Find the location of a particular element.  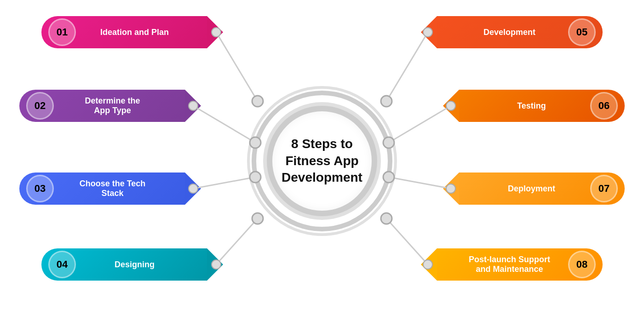

step-05: Development 05 is located at coordinates (520, 32).